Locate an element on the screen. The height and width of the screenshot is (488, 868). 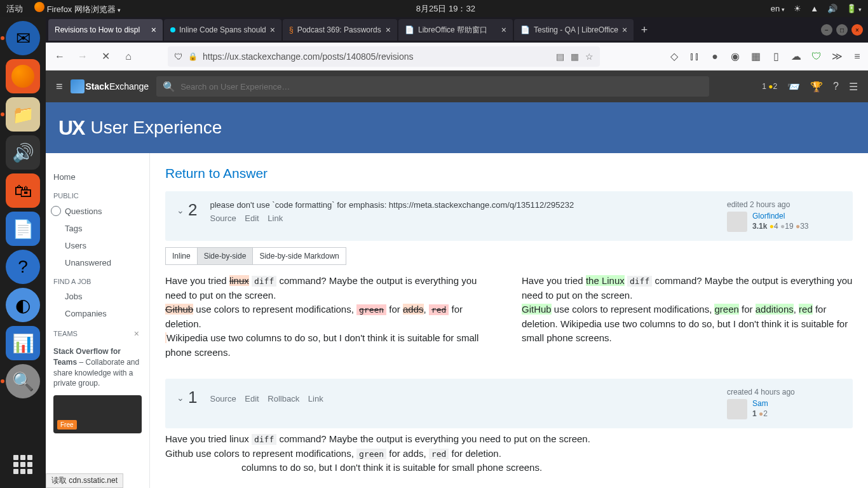
nav-companies: Companies is located at coordinates (98, 314).